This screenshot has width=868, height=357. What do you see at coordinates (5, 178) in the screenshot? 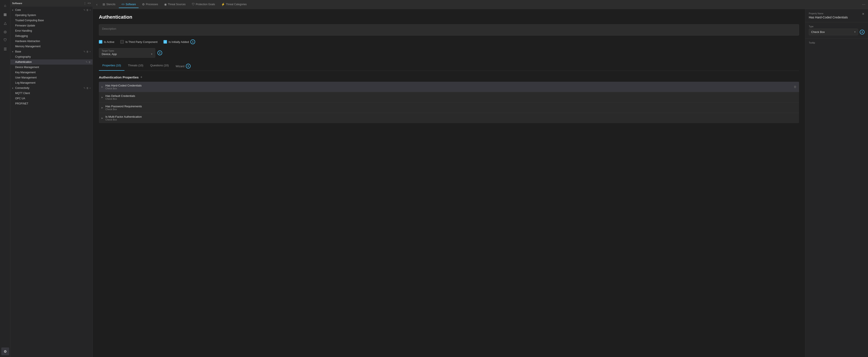
I see `icon-rail: ⌂ ▦ △ ◎ ⛉ ☰ ⚙` at bounding box center [5, 178].